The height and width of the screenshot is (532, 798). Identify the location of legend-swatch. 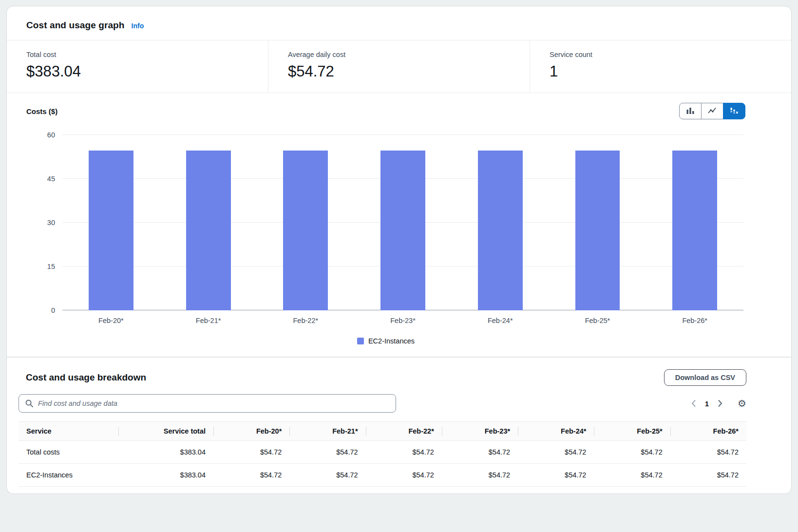
(361, 341).